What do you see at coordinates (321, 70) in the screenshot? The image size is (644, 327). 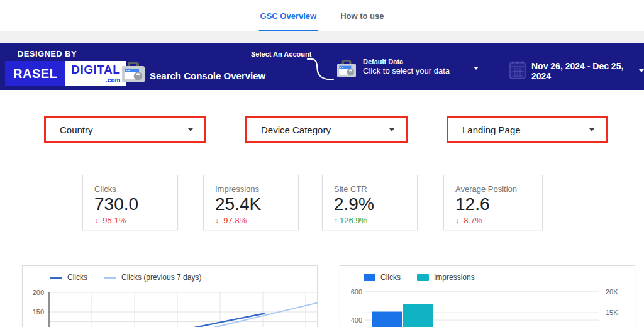 I see `curved-arrow-icon` at bounding box center [321, 70].